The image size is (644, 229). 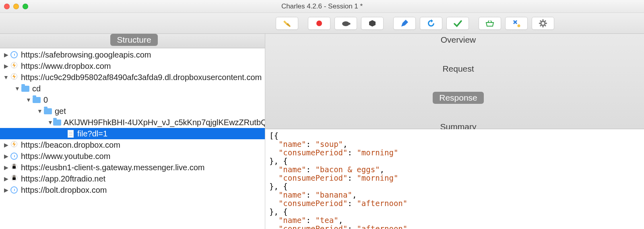 I want to click on record-icon, so click(x=319, y=23).